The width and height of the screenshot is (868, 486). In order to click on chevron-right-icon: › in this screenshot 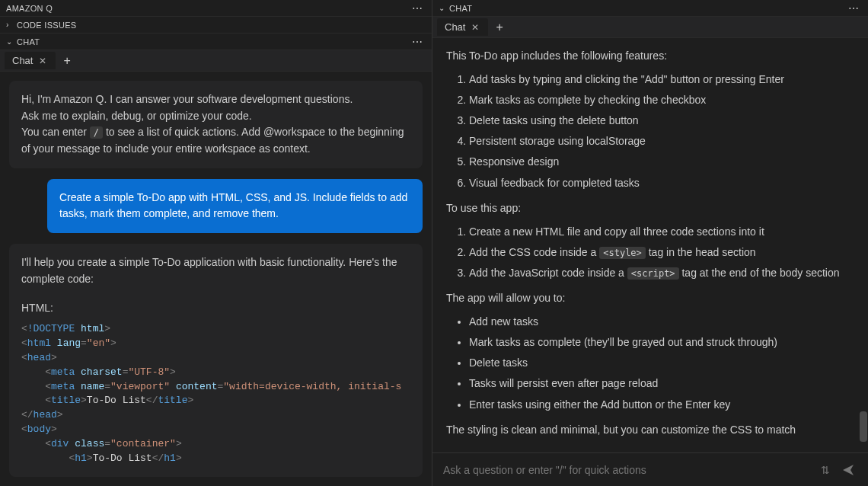, I will do `click(10, 24)`.